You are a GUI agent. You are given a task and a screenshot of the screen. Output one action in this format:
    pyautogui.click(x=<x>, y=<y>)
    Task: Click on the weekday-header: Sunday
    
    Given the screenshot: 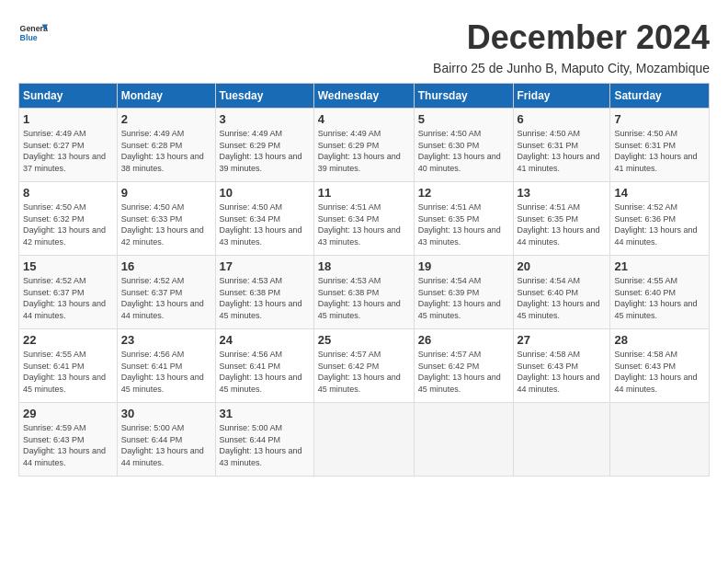 What is the action you would take?
    pyautogui.click(x=68, y=96)
    